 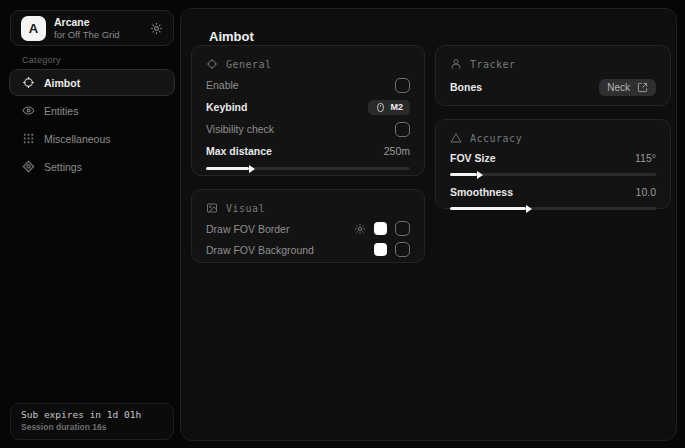 I want to click on enable-row: Enable, so click(x=308, y=85).